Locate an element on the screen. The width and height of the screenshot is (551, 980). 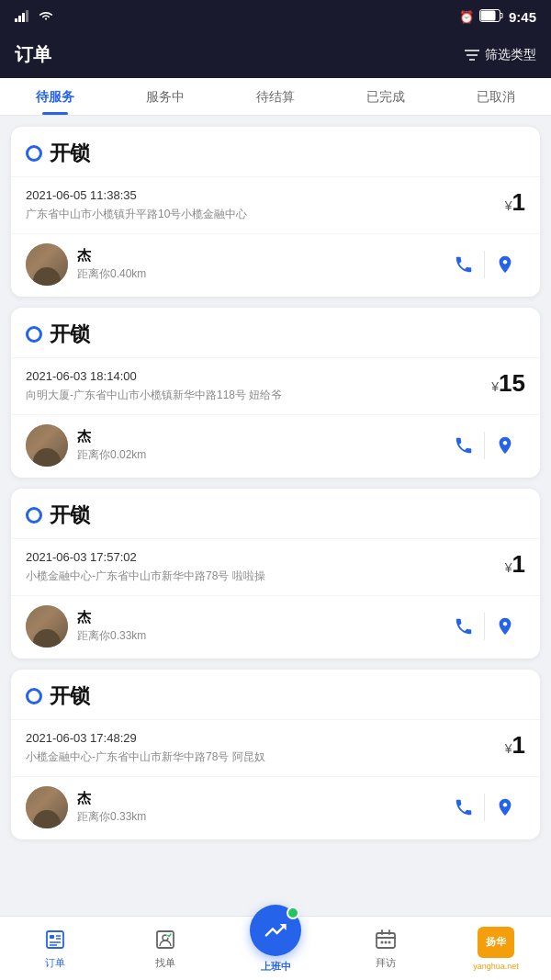
visit-icon is located at coordinates (386, 940).